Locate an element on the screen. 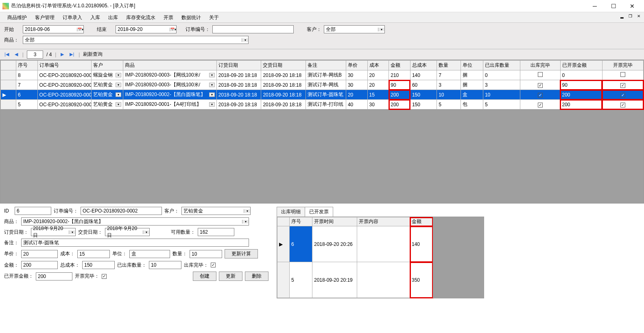 The height and width of the screenshot is (333, 644). orderno-input is located at coordinates (253, 29).